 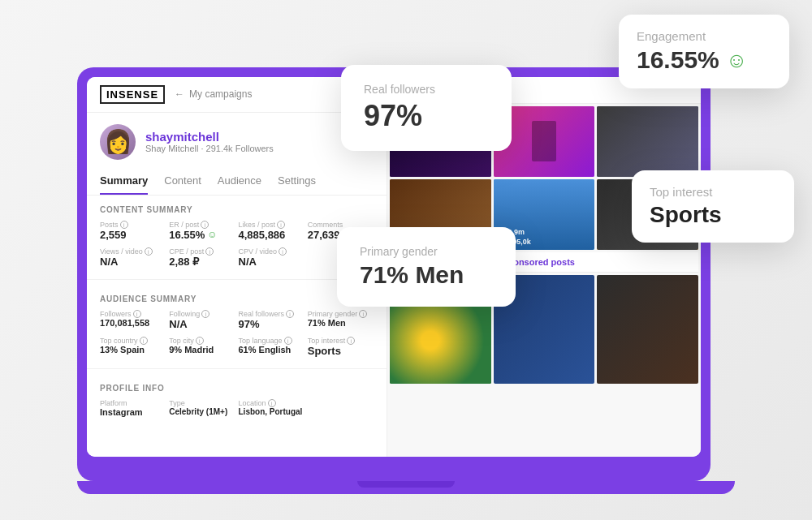 What do you see at coordinates (201, 403) in the screenshot?
I see `stat-type-label: Type` at bounding box center [201, 403].